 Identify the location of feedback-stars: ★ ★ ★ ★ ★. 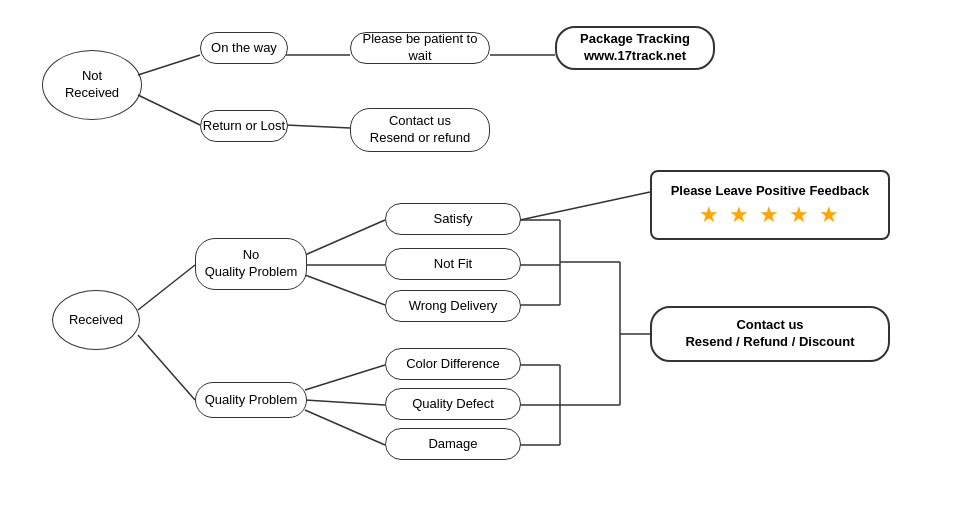
(770, 215).